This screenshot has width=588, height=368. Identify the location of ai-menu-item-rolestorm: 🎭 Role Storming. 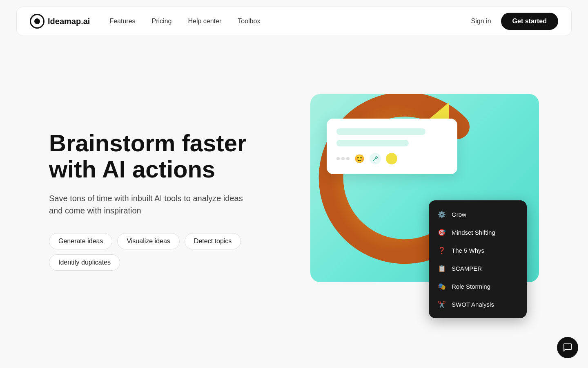
(478, 286).